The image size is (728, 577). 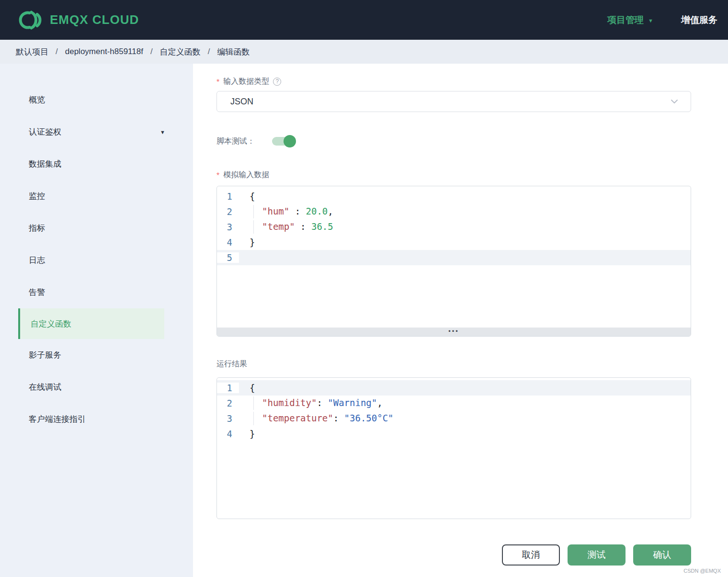 I want to click on breadcrumb-item: 自定义函数, so click(x=180, y=52).